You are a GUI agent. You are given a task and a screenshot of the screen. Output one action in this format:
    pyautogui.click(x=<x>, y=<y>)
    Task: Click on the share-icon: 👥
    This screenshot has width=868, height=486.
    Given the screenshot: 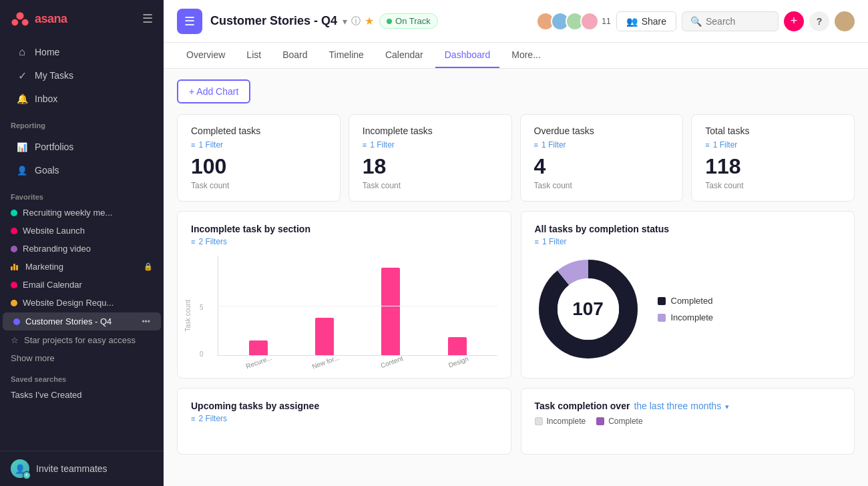 What is the action you would take?
    pyautogui.click(x=632, y=21)
    